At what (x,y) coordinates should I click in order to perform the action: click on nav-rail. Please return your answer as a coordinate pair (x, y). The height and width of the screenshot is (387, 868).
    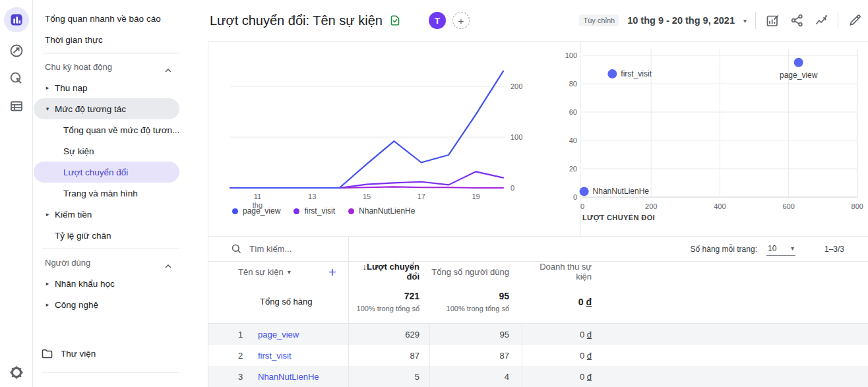
    Looking at the image, I should click on (16, 194).